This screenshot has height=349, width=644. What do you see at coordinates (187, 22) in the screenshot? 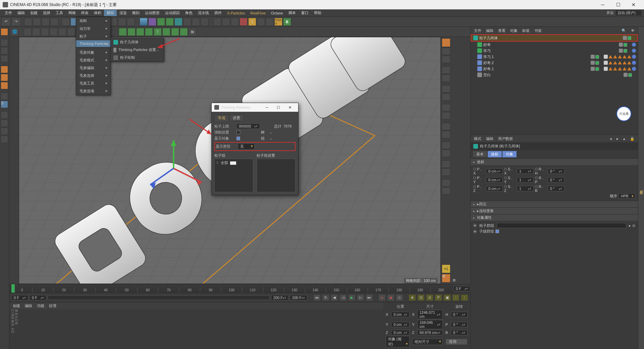
I see `environment-icon` at bounding box center [187, 22].